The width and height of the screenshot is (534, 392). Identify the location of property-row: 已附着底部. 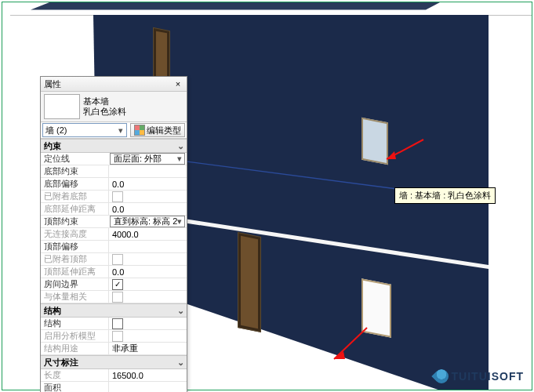
(114, 197).